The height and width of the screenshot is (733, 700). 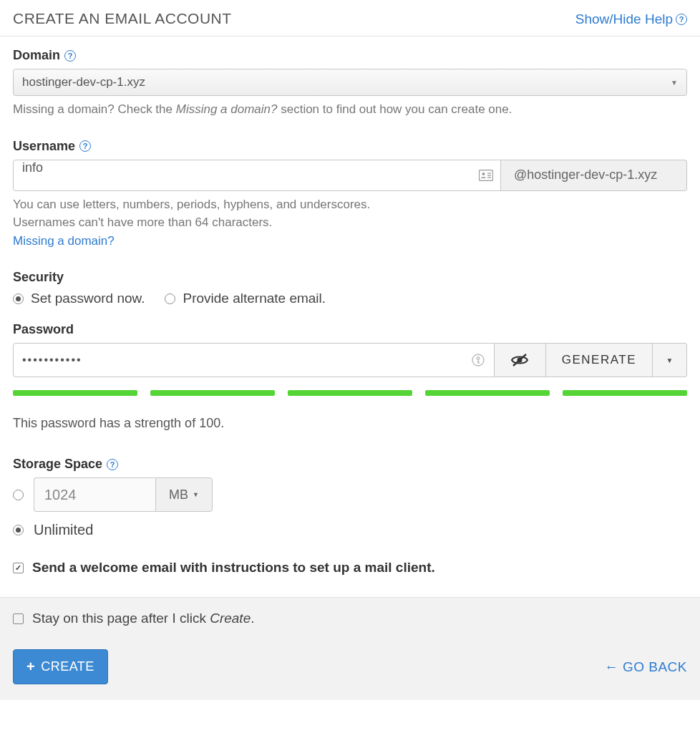 I want to click on stay-on-page-checkbox, so click(x=19, y=618).